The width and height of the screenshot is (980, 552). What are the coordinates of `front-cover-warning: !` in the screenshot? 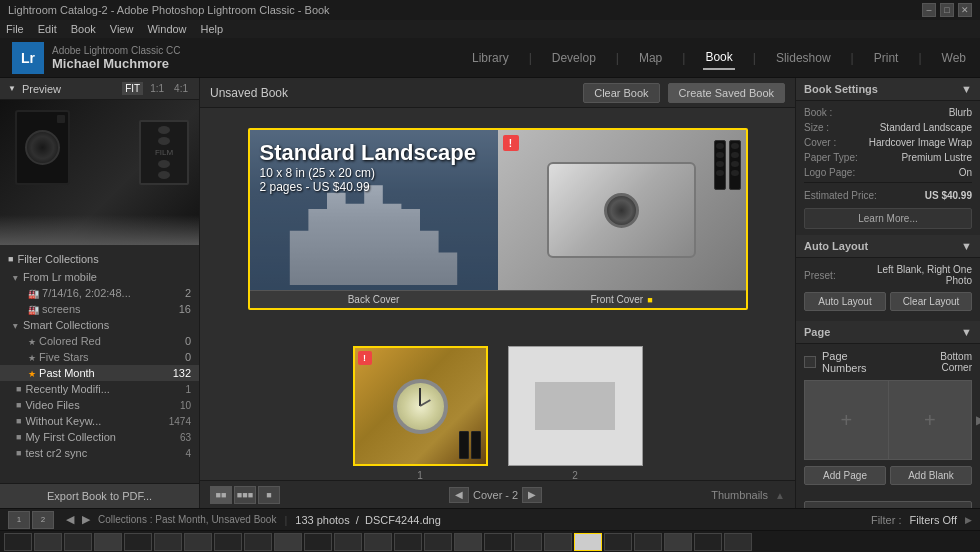 It's located at (511, 143).